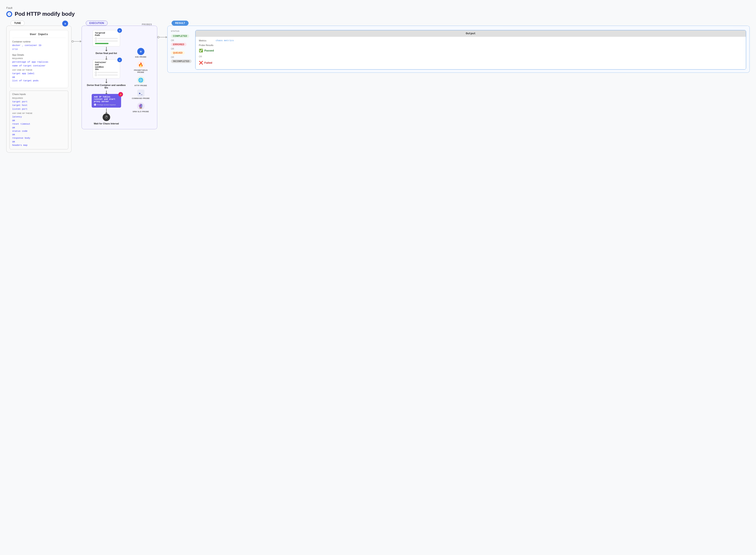 The height and width of the screenshot is (555, 756). What do you see at coordinates (39, 138) in the screenshot?
I see `chaos-opt-4: response body` at bounding box center [39, 138].